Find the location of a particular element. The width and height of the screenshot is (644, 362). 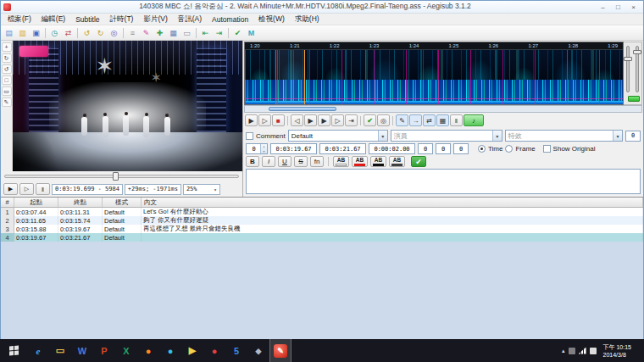

save-subtitles-icon: ▣ is located at coordinates (36, 32).